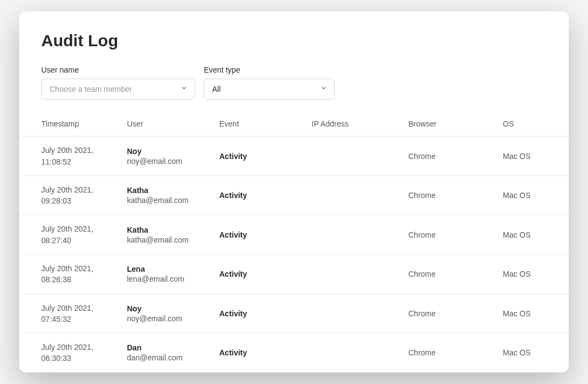 Image resolution: width=588 pixels, height=384 pixels. I want to click on table-row: July 20th 2021, 11:08:52Noynoy@email.com…, so click(294, 156).